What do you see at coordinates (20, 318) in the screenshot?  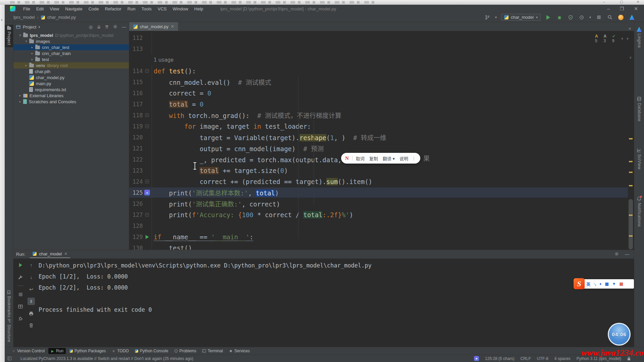 I see `pin-tab-icon` at bounding box center [20, 318].